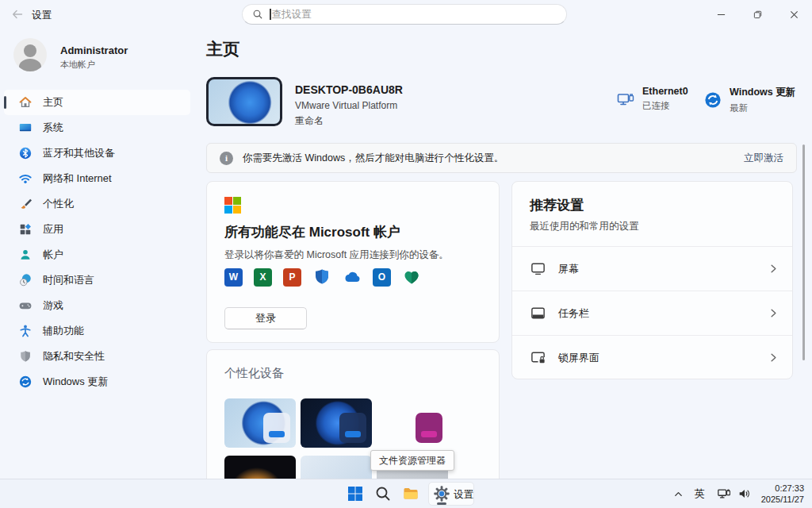 Image resolution: width=812 pixels, height=508 pixels. I want to click on accounts-icon, so click(25, 255).